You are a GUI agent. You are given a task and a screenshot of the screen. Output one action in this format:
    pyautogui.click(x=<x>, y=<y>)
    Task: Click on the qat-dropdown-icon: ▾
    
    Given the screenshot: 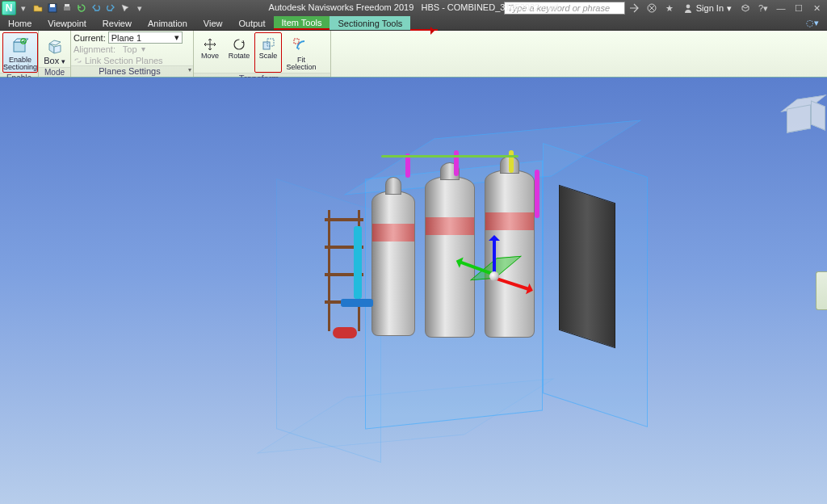 What is the action you would take?
    pyautogui.click(x=140, y=8)
    